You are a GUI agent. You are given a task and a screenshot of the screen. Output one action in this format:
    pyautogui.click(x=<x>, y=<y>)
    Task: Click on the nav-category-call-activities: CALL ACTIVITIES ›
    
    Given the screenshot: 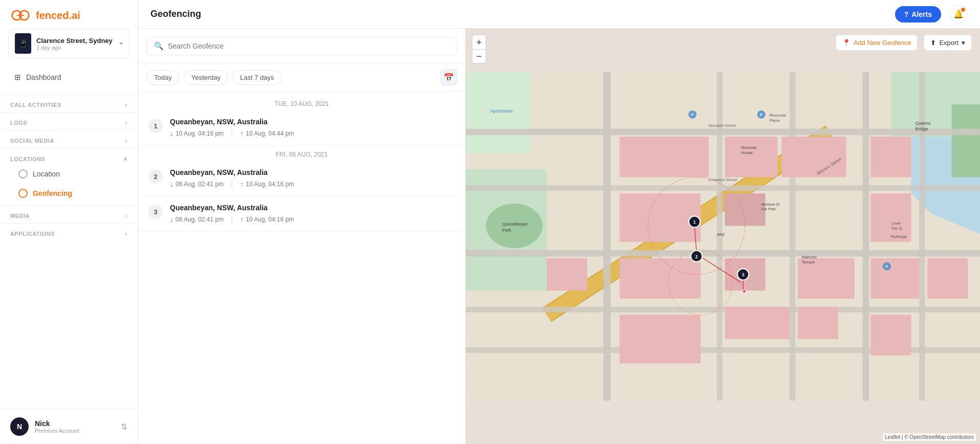 What is the action you would take?
    pyautogui.click(x=69, y=103)
    